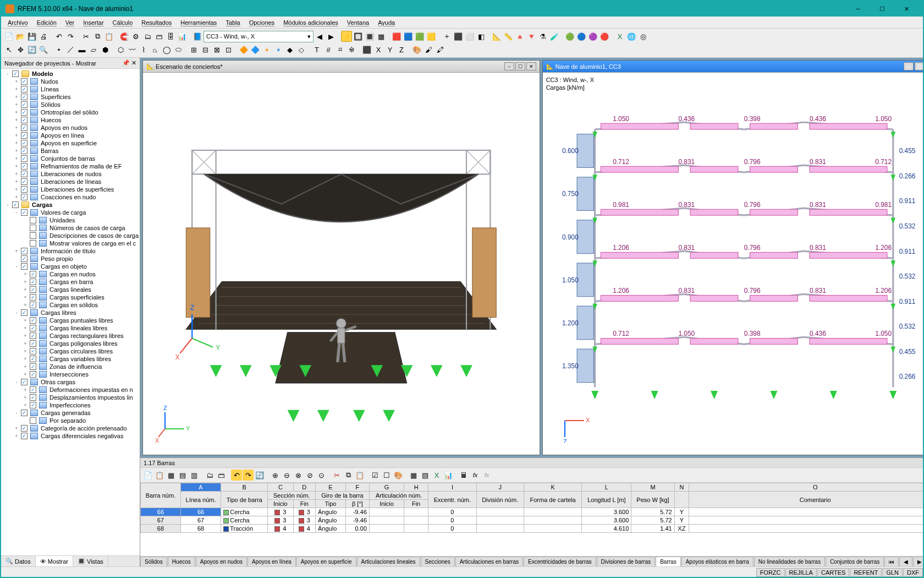 The width and height of the screenshot is (924, 578). Describe the element at coordinates (70, 428) in the screenshot. I see `tree-item: +Categoría de acción pretensado` at that location.